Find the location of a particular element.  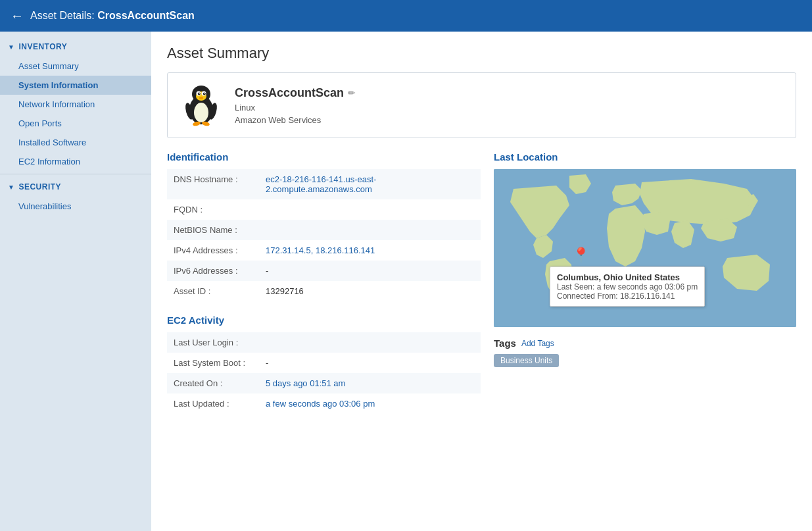

last-location-title: Last Location is located at coordinates (645, 157).